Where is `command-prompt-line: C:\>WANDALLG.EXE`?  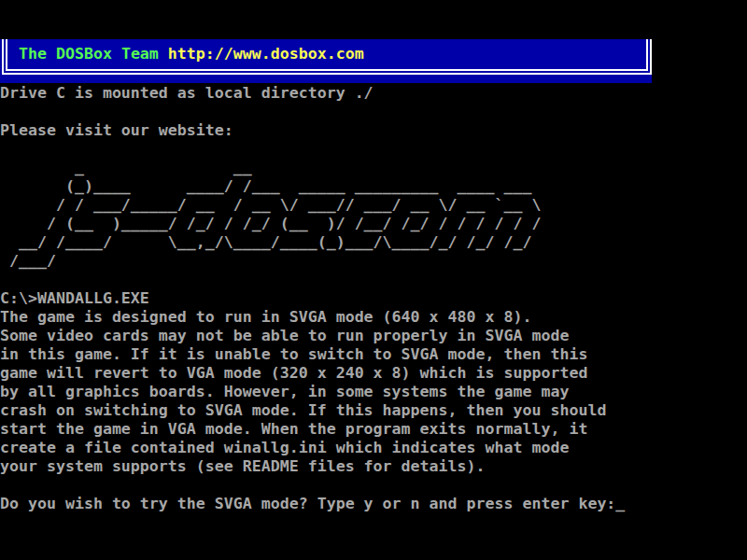
command-prompt-line: C:\>WANDALLG.EXE is located at coordinates (374, 299).